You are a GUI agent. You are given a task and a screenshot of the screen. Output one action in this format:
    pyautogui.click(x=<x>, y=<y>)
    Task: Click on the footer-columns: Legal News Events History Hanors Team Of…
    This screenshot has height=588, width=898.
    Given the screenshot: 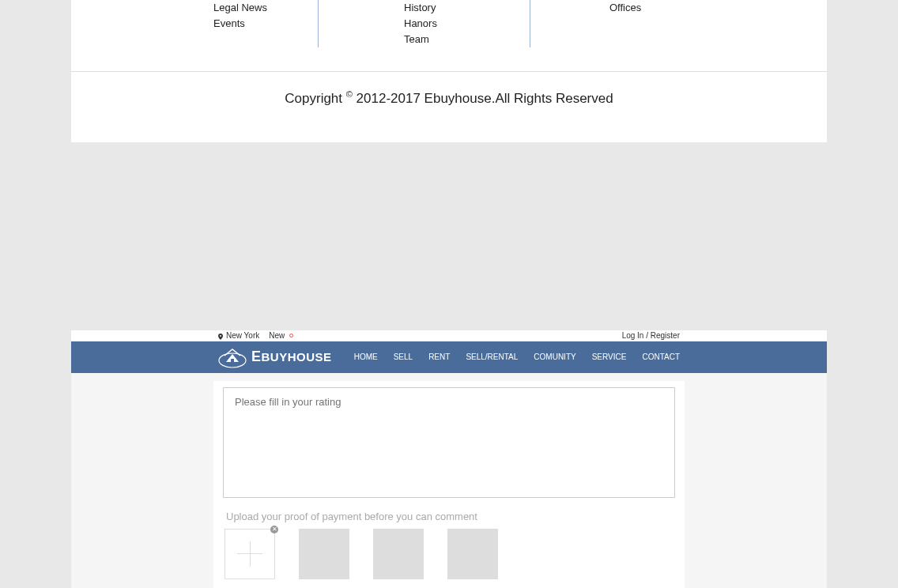 What is the action you would take?
    pyautogui.click(x=449, y=36)
    